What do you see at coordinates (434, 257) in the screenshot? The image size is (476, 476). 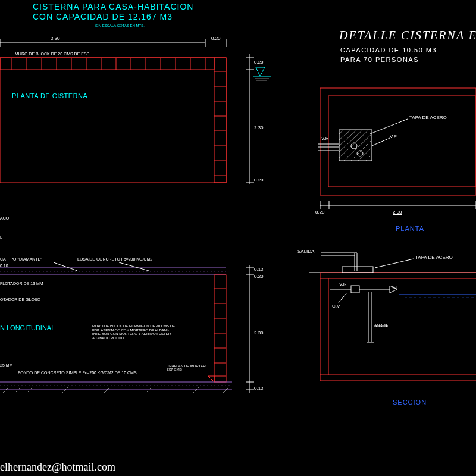 I see `tapa2-label: TAPA DE ACERO` at bounding box center [434, 257].